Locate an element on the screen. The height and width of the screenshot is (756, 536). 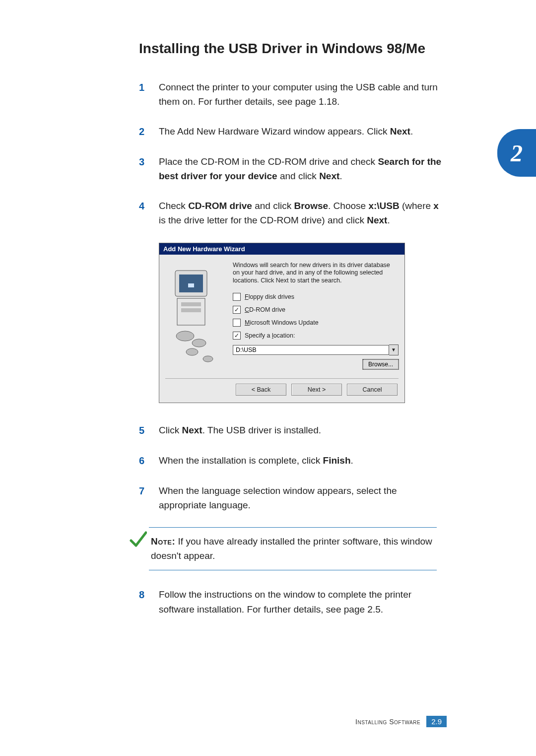
cdrom-checkbox-row: CD-ROM drive is located at coordinates (316, 310).